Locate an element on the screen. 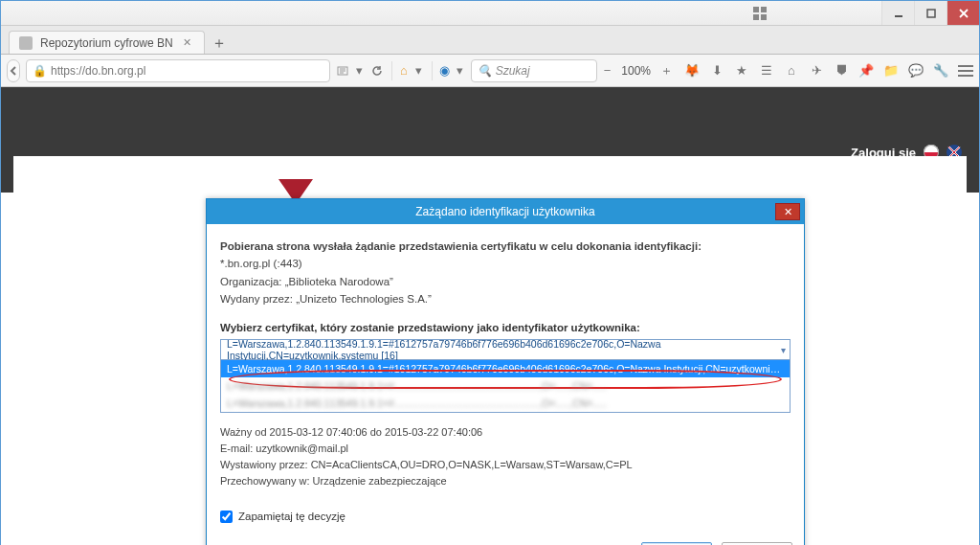  send-icon: ✈ is located at coordinates (816, 71).